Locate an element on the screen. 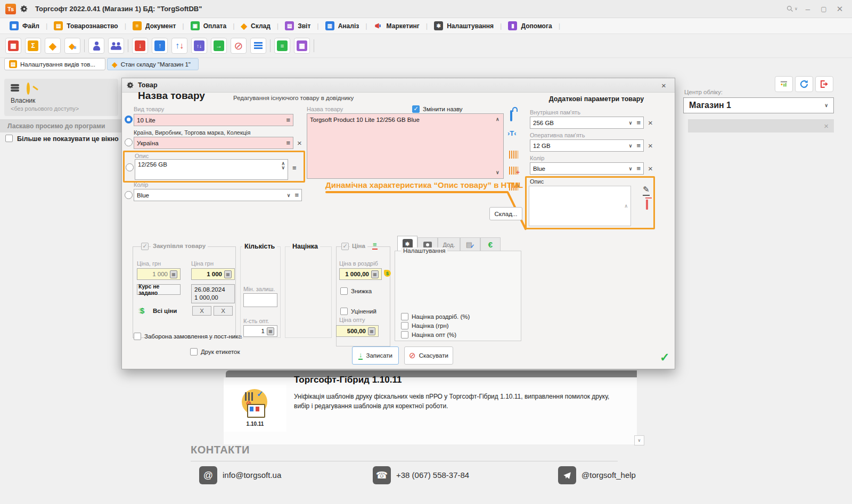 The height and width of the screenshot is (504, 852). tab-warehouse-state: ◆ Стан складу "Магазин 1" is located at coordinates (153, 64).